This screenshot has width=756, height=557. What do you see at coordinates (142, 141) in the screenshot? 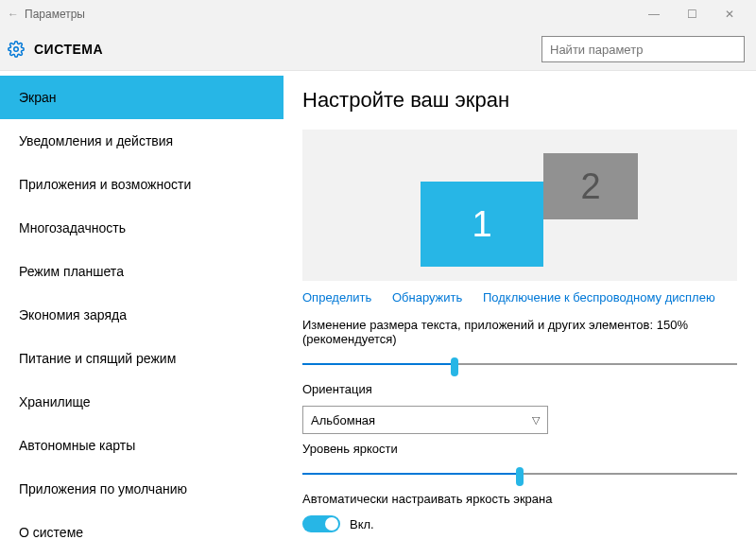
I see `sidebar-item-notifications: Уведомления и действия` at bounding box center [142, 141].